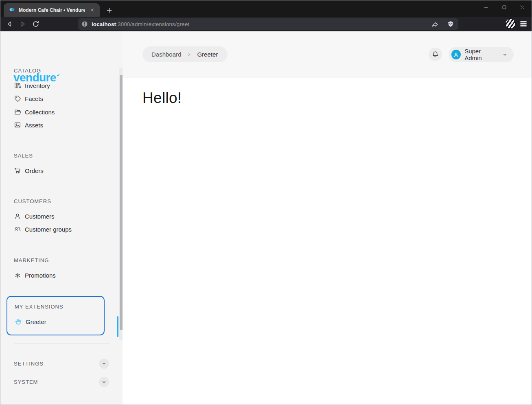 This screenshot has height=405, width=532. I want to click on sidebar-item-promotions: Promotions, so click(35, 275).